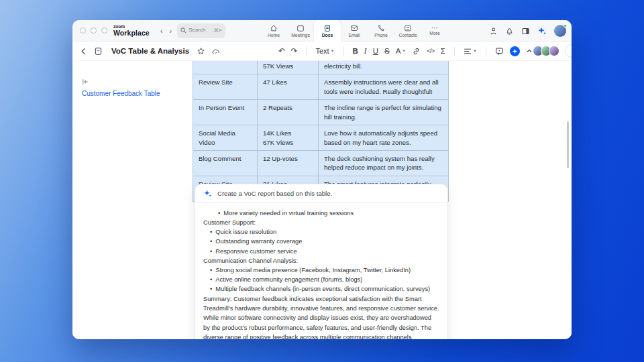 Image resolution: width=644 pixels, height=362 pixels. Describe the element at coordinates (565, 25) in the screenshot. I see `presence-status-dot` at that location.